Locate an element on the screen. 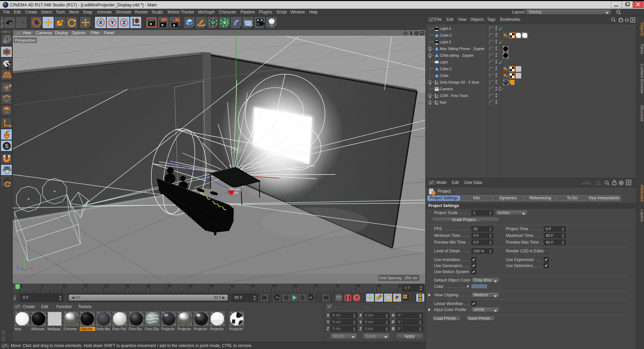 The height and width of the screenshot is (349, 644). svg-text: 65 is located at coordinates (295, 286).